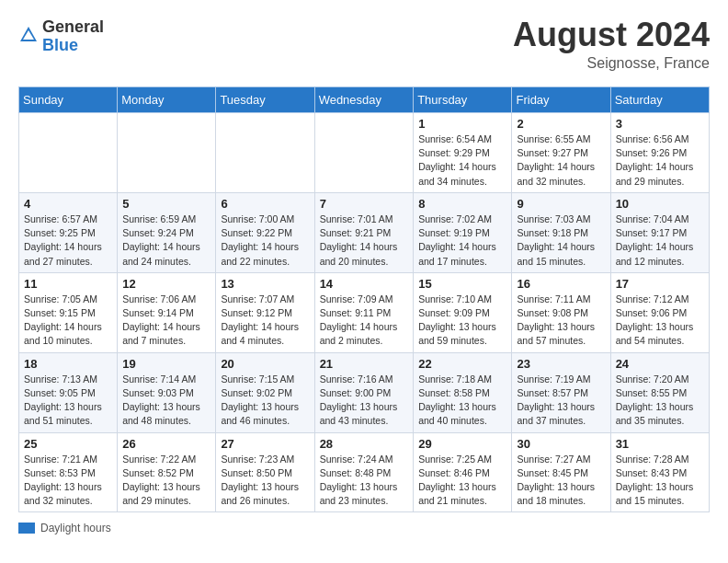 The image size is (728, 563). I want to click on day-info: Sunrise: 7:18 AM Sunset: 8:58 PM Dayligh…, so click(462, 401).